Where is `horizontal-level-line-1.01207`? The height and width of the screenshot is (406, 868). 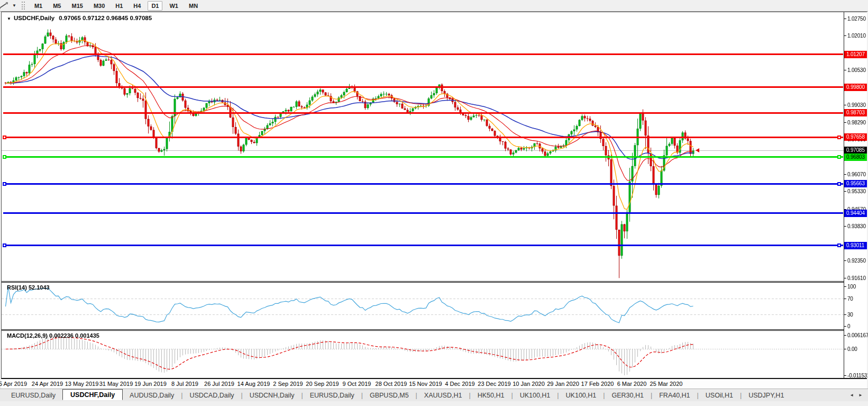
horizontal-level-line-1.01207 is located at coordinates (423, 54).